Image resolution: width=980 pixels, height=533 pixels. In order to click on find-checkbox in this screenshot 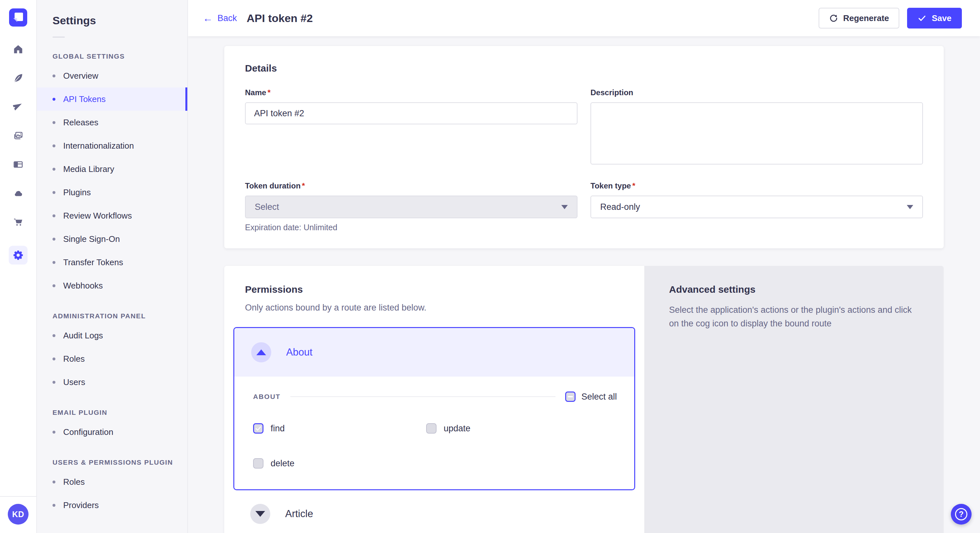, I will do `click(258, 428)`.